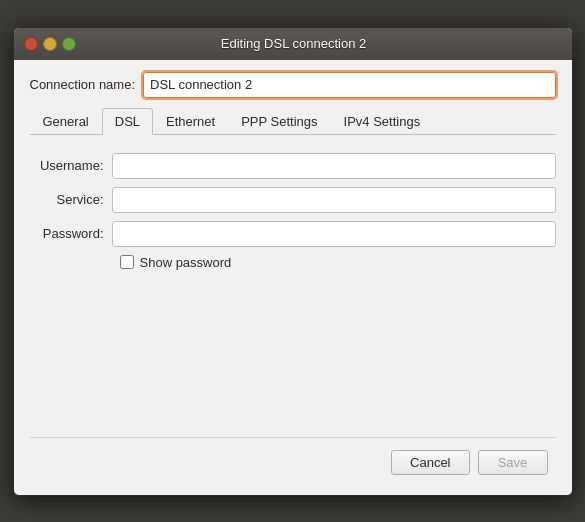 The width and height of the screenshot is (585, 522). I want to click on username-label: Username:, so click(71, 166).